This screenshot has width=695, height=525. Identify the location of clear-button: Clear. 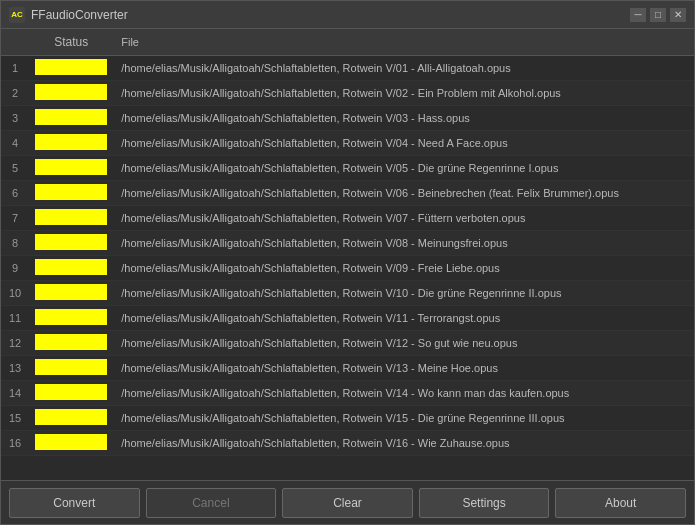
(348, 503).